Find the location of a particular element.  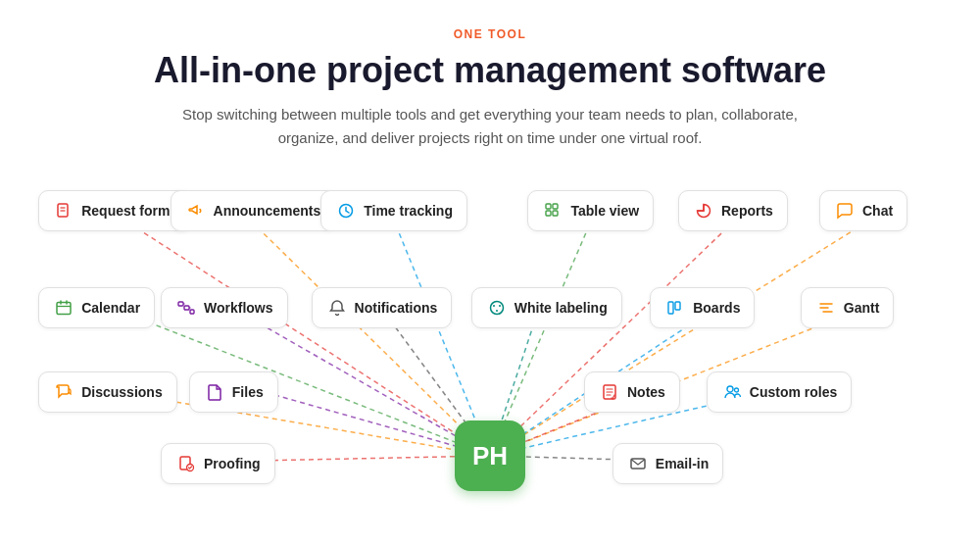

feature-card-chat: Chat is located at coordinates (863, 211).